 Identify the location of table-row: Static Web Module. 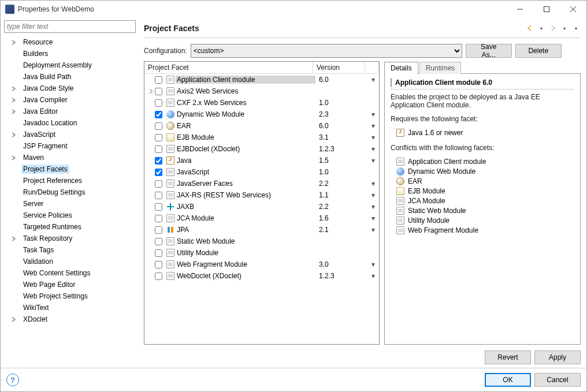
(262, 241).